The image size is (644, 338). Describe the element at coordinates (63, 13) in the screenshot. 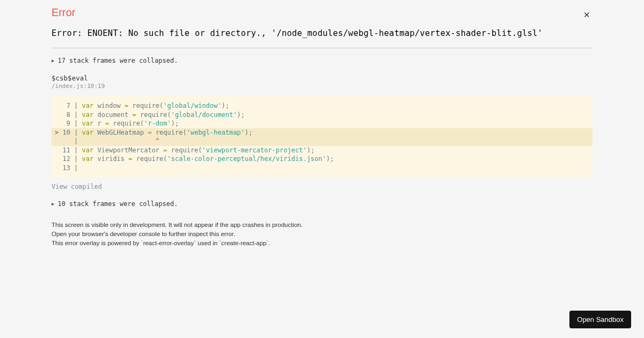

I see `error-title: Error` at that location.